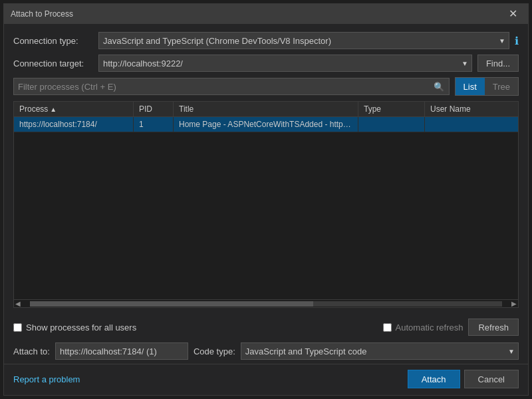 Image resolution: width=532 pixels, height=399 pixels. What do you see at coordinates (304, 41) in the screenshot?
I see `connection-type-select-wrapper: JavaScript and TypeScript (Chrome DevToo…` at bounding box center [304, 41].